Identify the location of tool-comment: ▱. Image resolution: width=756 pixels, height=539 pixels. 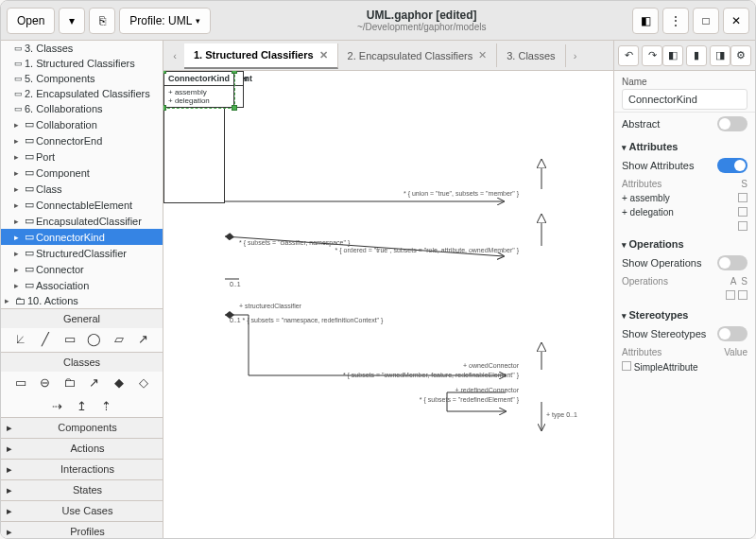
(119, 339).